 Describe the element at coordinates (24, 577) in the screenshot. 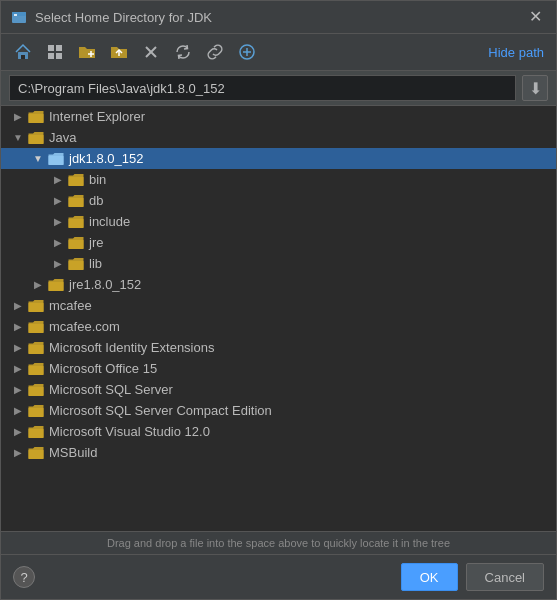

I see `help-button: ?` at that location.